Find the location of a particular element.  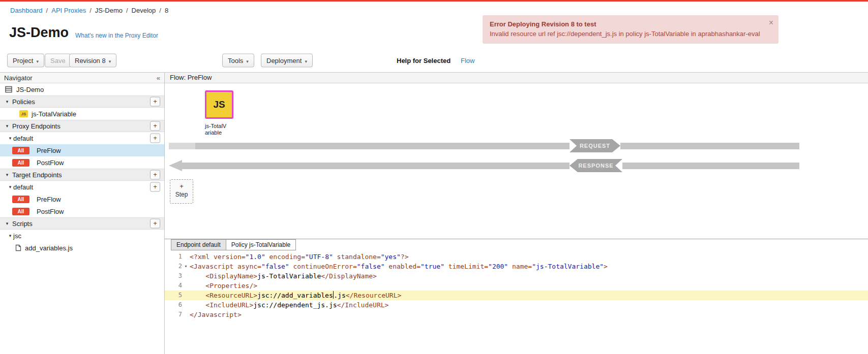

policy-node-label-line1: js-TotalV is located at coordinates (216, 126).